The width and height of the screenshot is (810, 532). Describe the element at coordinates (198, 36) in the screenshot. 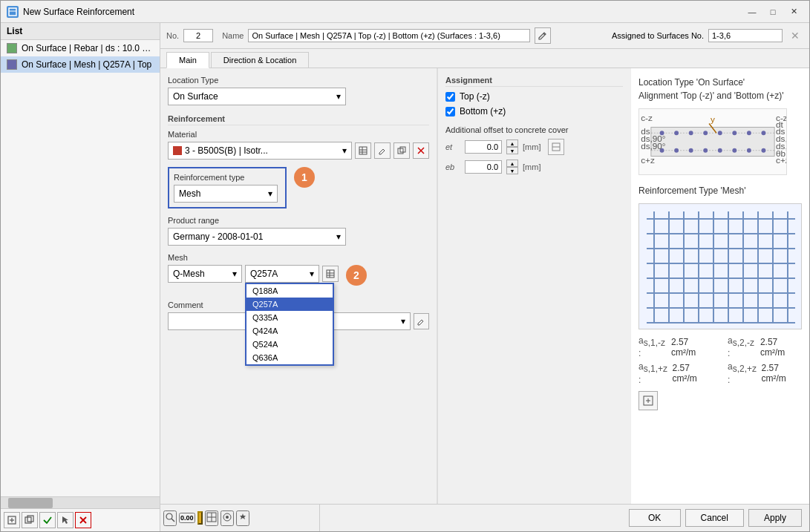

I see `no-input` at that location.